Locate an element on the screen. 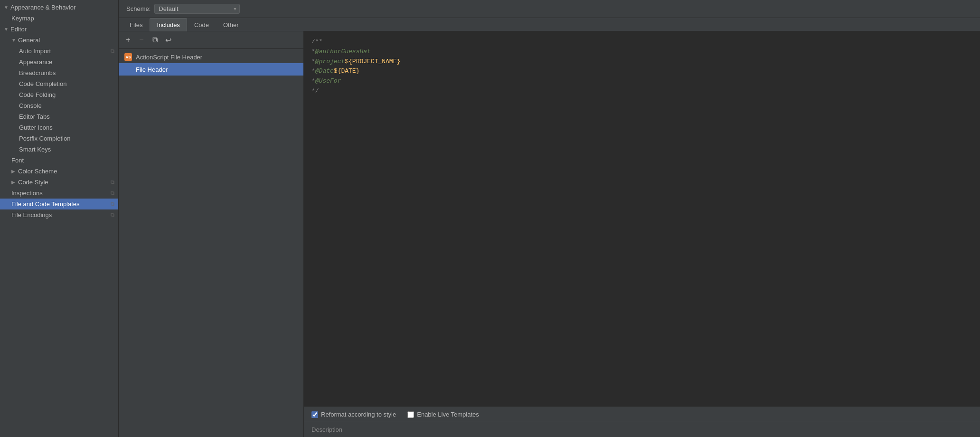 The width and height of the screenshot is (980, 437). sidebar-item-label: Gutter Icons is located at coordinates (36, 127).